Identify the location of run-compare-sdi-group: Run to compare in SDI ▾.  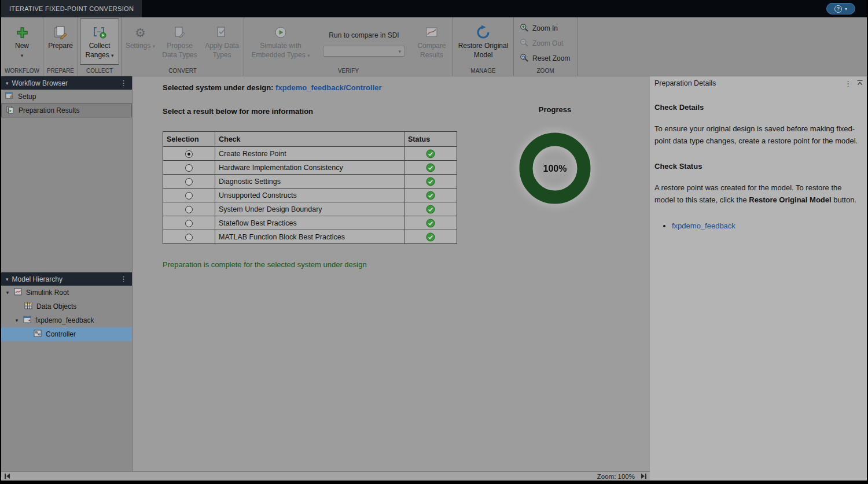
(364, 42).